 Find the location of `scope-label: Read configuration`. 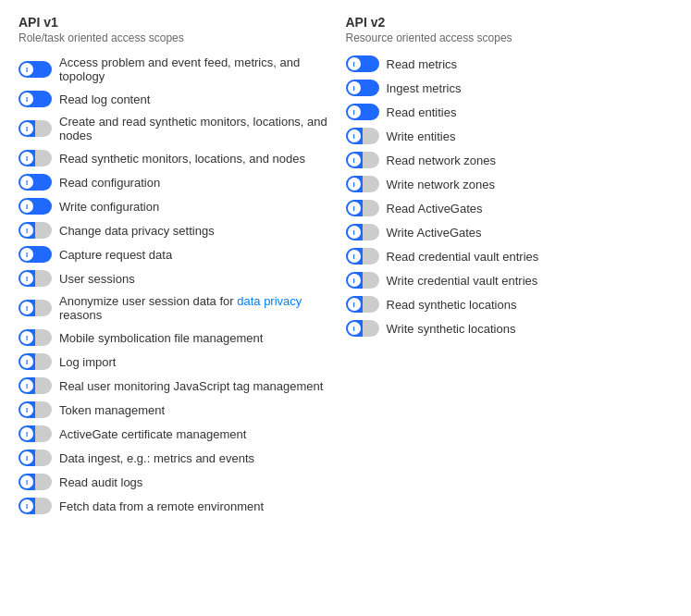

scope-label: Read configuration is located at coordinates (109, 183).